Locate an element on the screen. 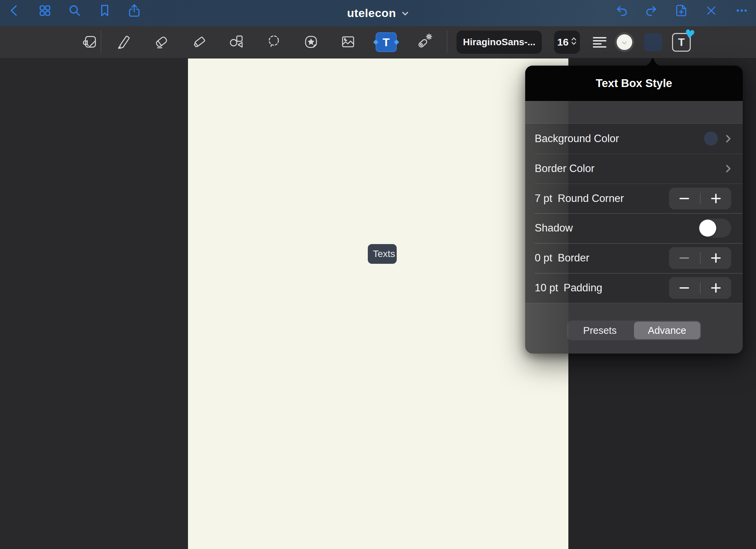 The image size is (756, 549). border-stepper is located at coordinates (700, 258).